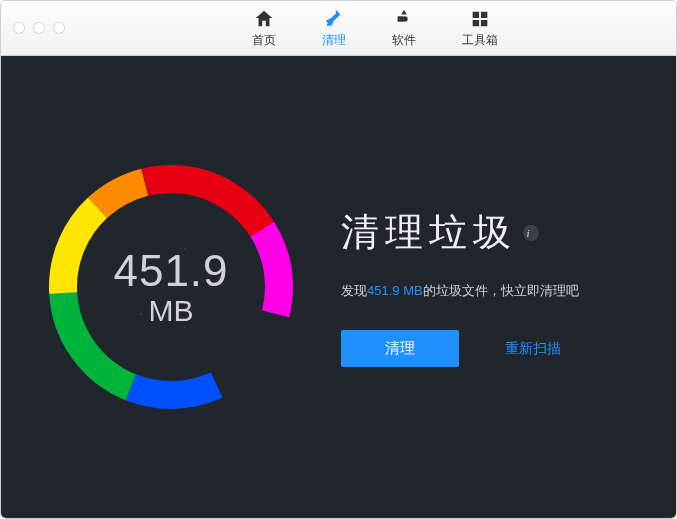 The image size is (677, 519). What do you see at coordinates (59, 28) in the screenshot?
I see `zoom-icon` at bounding box center [59, 28].